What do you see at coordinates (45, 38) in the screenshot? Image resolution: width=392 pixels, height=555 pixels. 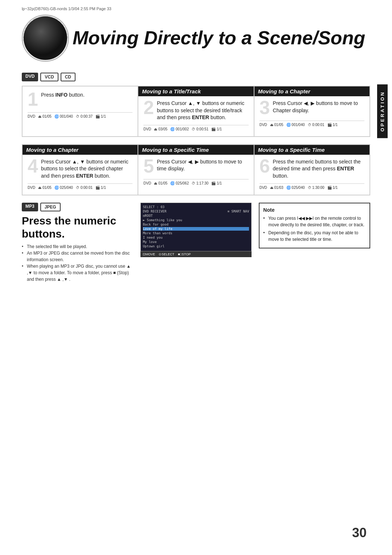 I see `disc-ring` at bounding box center [45, 38].